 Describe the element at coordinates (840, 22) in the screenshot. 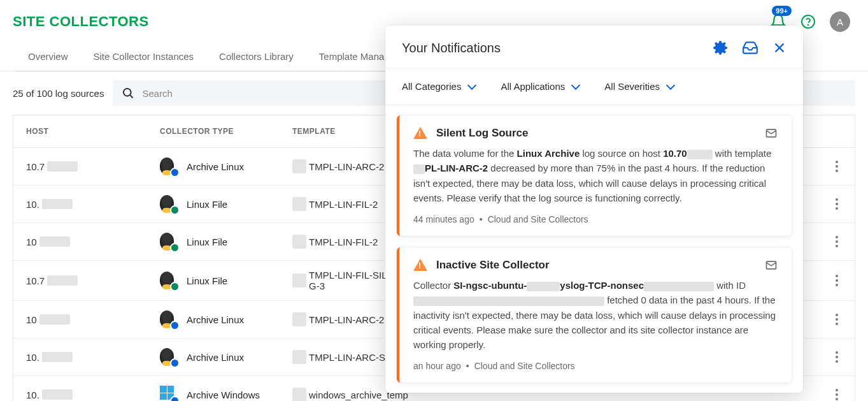

I see `avatar: A` at that location.